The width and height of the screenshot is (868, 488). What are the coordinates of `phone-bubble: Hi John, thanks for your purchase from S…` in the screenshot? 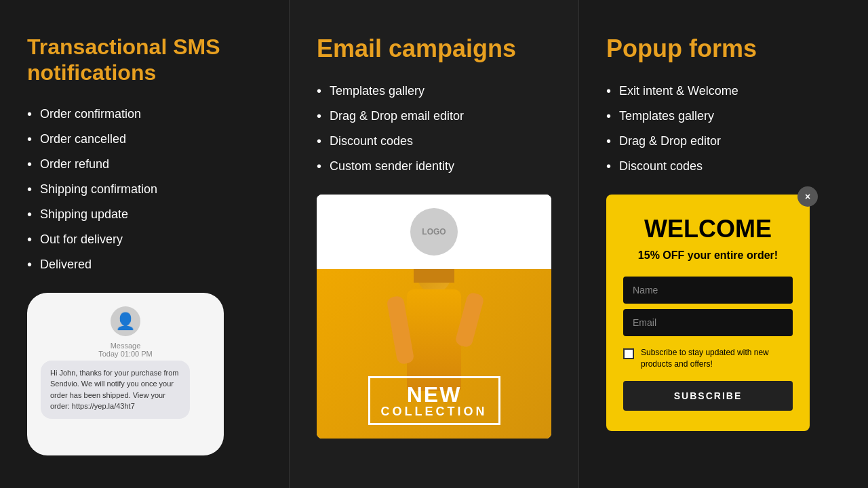 It's located at (115, 390).